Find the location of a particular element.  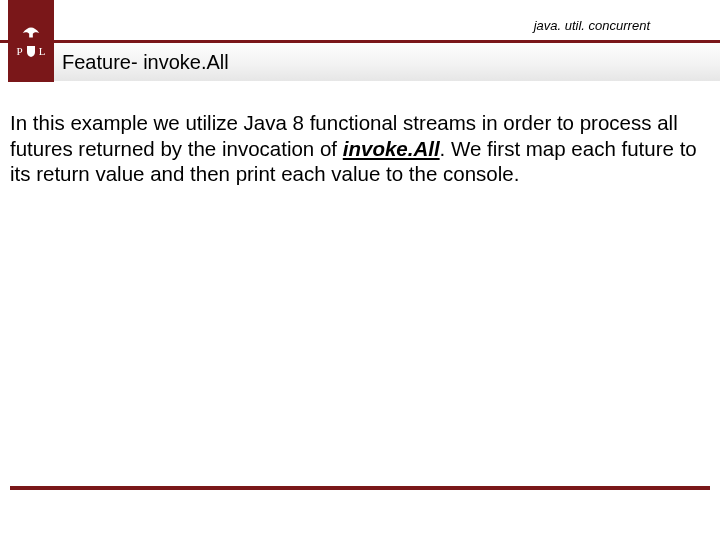

package-label: java. util. concurrent is located at coordinates (592, 26).